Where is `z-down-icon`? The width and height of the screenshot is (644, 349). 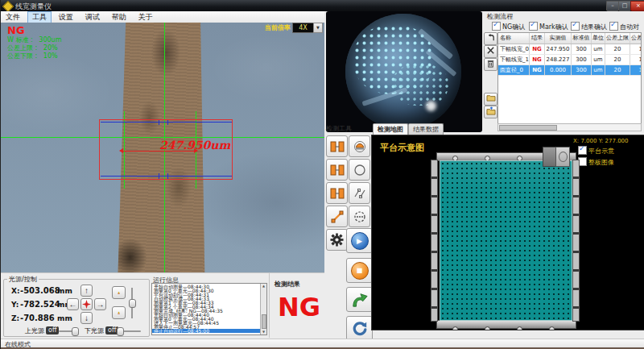
z-down-icon is located at coordinates (119, 313).